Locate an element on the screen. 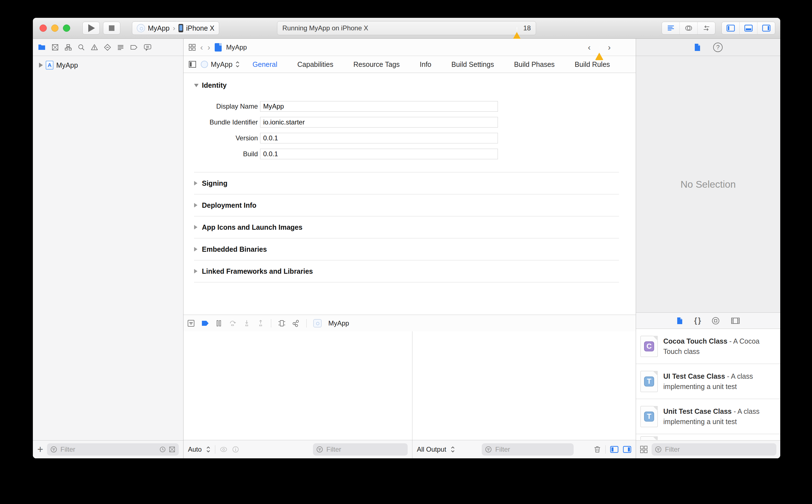  tab-info: Info is located at coordinates (425, 64).